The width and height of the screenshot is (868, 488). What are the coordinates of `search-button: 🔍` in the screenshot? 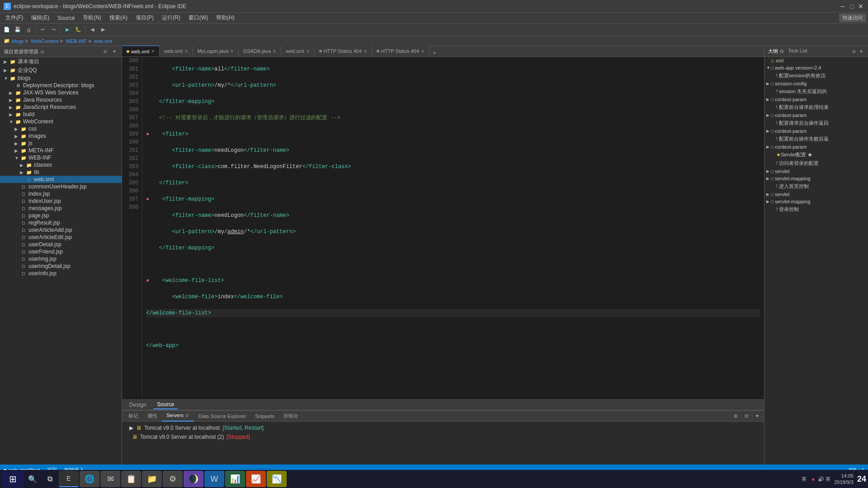 It's located at (33, 479).